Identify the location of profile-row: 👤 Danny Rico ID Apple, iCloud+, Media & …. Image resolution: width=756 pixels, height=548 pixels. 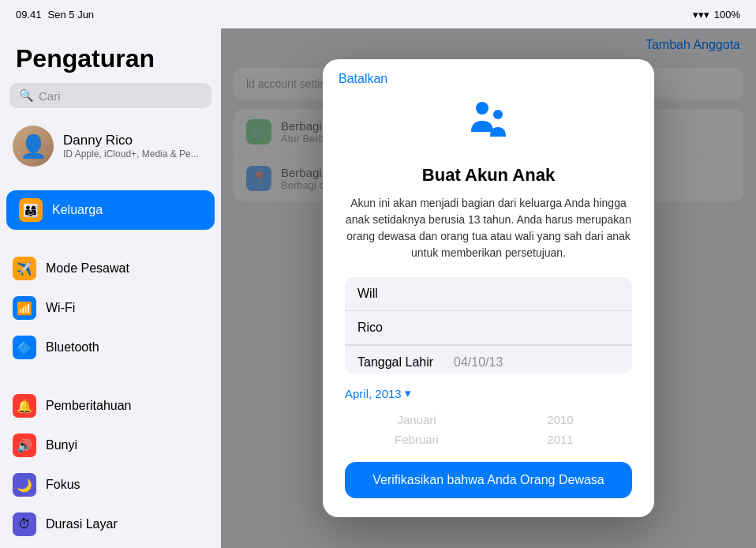
(110, 146).